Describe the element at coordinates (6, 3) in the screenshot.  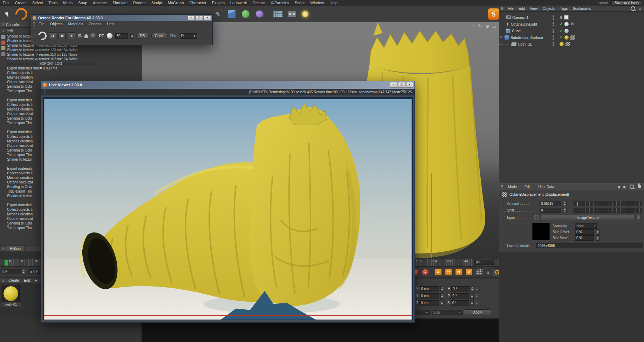
I see `menu-item: Edit` at that location.